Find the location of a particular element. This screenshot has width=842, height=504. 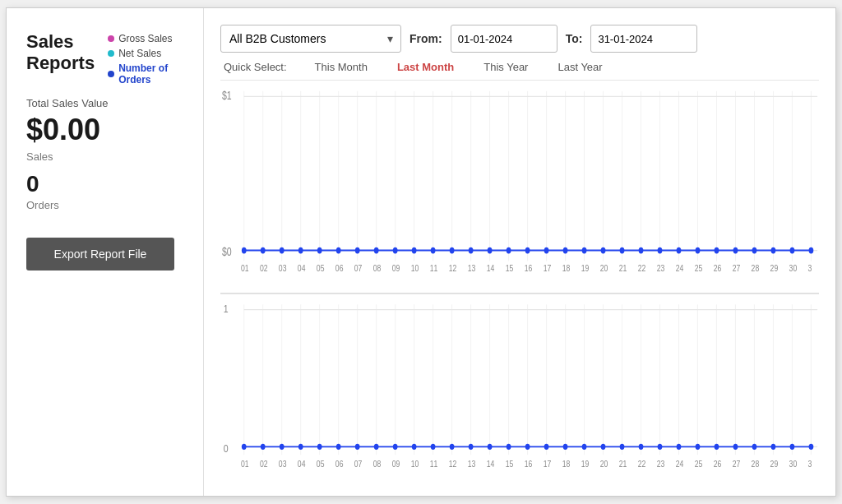

gross-sales-dot is located at coordinates (111, 39).